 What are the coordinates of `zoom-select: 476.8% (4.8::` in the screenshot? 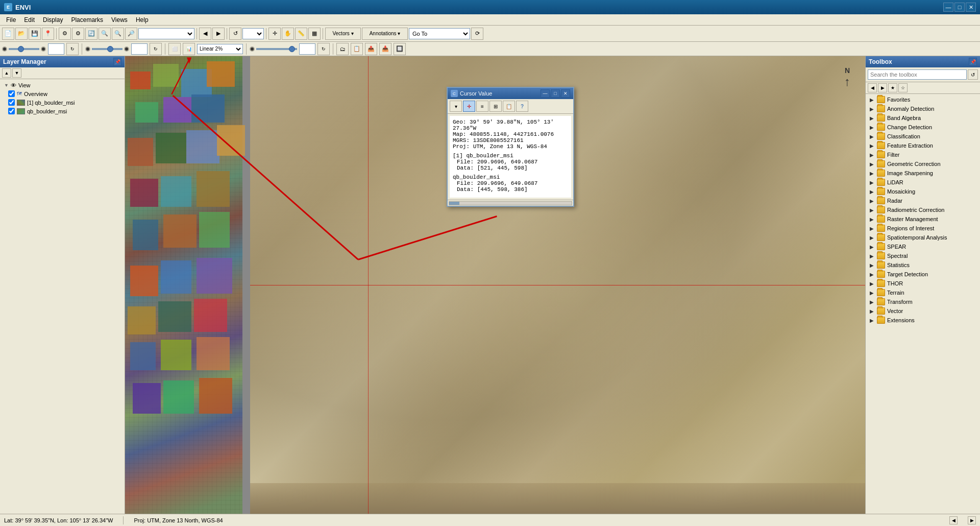 It's located at (166, 34).